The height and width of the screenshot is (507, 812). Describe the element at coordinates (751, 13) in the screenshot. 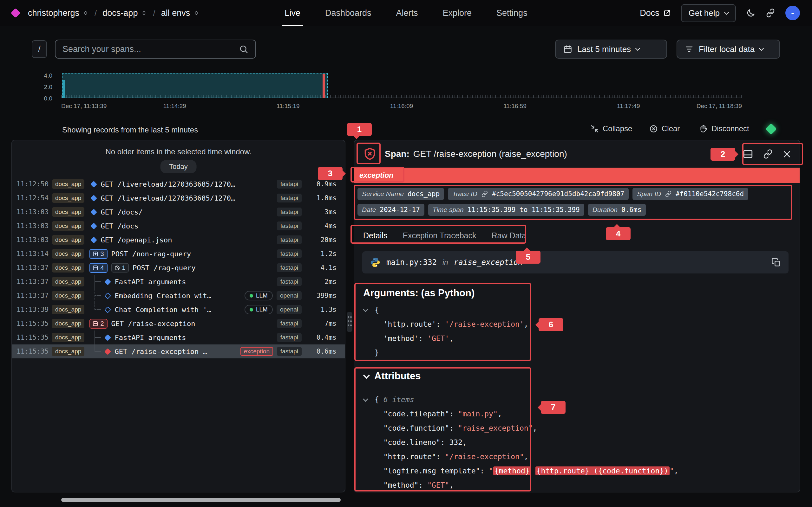

I see `dark-mode-toggle` at that location.